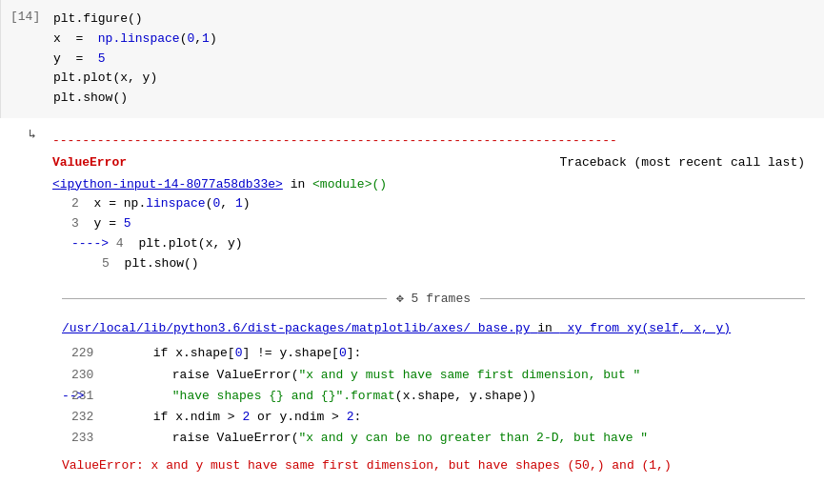 The image size is (824, 504). Describe the element at coordinates (433, 299) in the screenshot. I see `frames-text: ✥ 5 frames` at that location.